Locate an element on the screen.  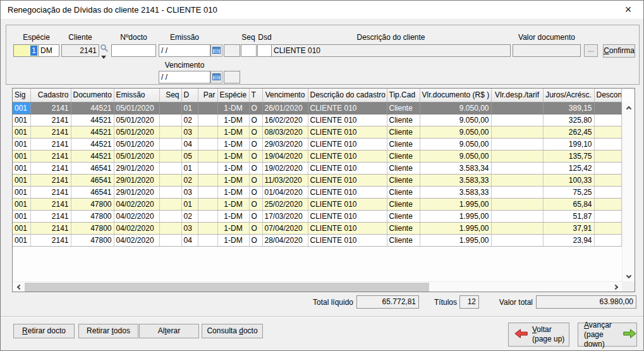
column-header-sig: Sig is located at coordinates (21, 95).